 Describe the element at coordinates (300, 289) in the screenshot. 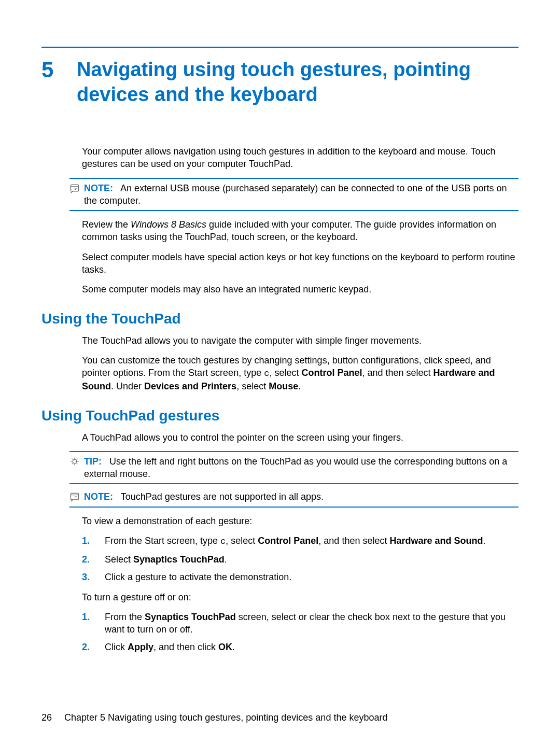

I see `numeric-keypad-paragraph: Some computer models may also have an in…` at that location.